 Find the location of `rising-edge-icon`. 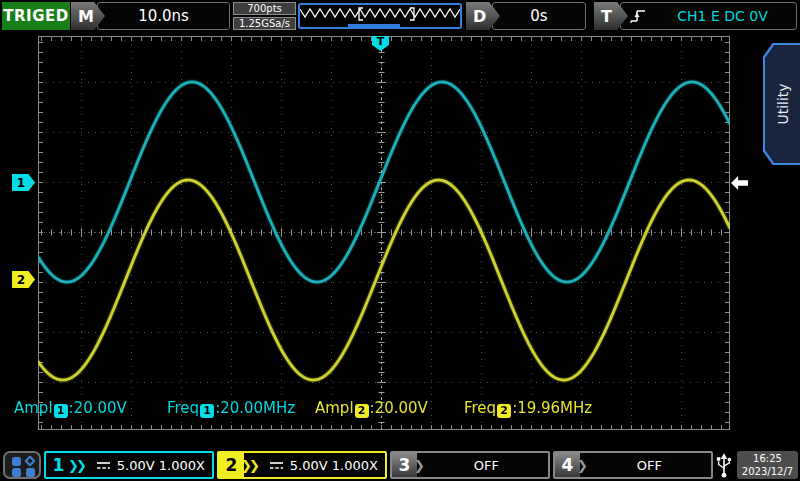

rising-edge-icon is located at coordinates (638, 16).